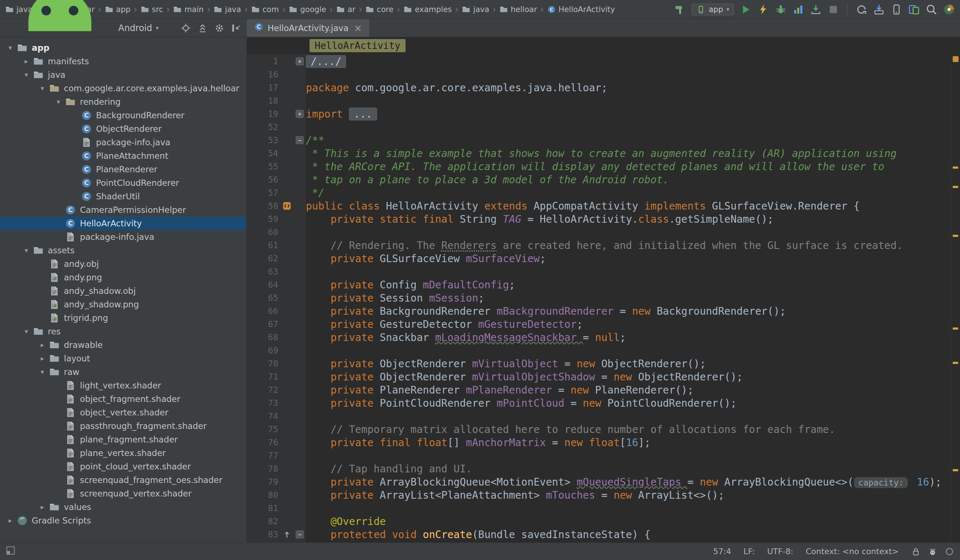  I want to click on inspection-status-indicator, so click(955, 59).